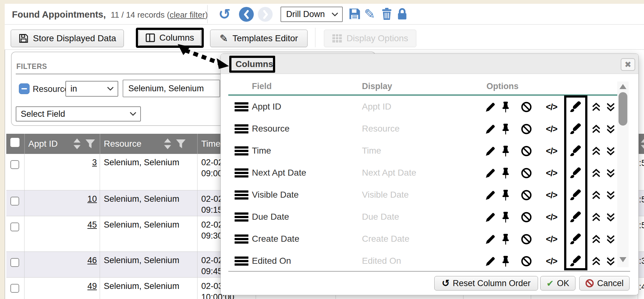  I want to click on scroll-down-icon, so click(623, 260).